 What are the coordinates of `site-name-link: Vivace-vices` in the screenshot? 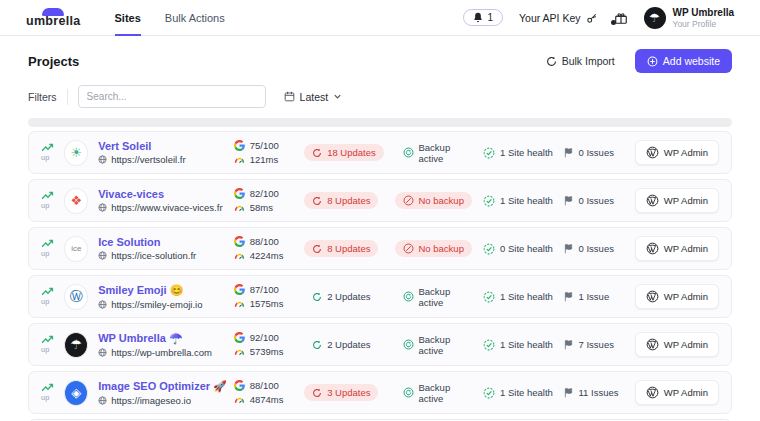 It's located at (166, 194).